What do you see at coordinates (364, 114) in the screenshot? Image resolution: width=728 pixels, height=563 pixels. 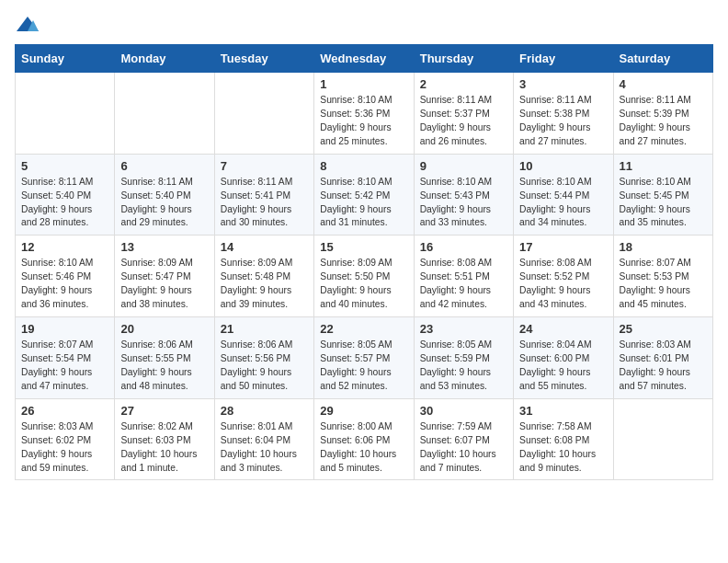 I see `calendar-cell: 1Sunrise: 8:10 AM Sunset: 5:36 PM Daylig…` at bounding box center [364, 114].